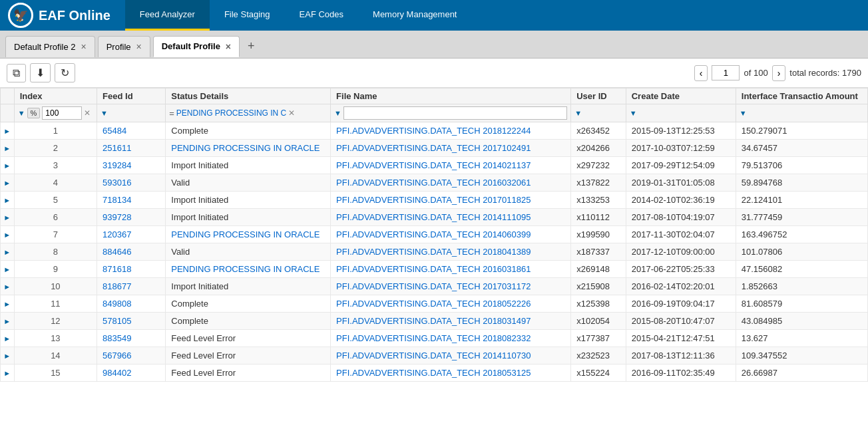 The height and width of the screenshot is (429, 868). Describe the element at coordinates (252, 47) in the screenshot. I see `add-tab-button: +` at that location.